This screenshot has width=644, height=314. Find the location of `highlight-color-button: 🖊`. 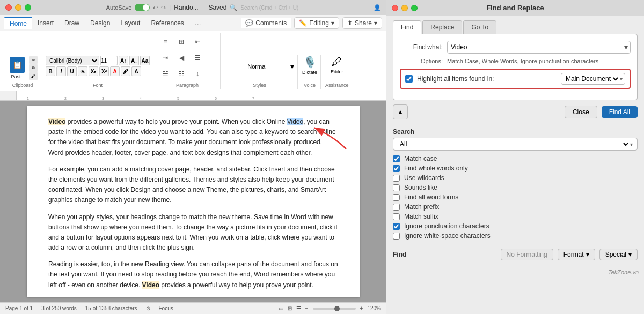

highlight-color-button: 🖊 is located at coordinates (126, 71).